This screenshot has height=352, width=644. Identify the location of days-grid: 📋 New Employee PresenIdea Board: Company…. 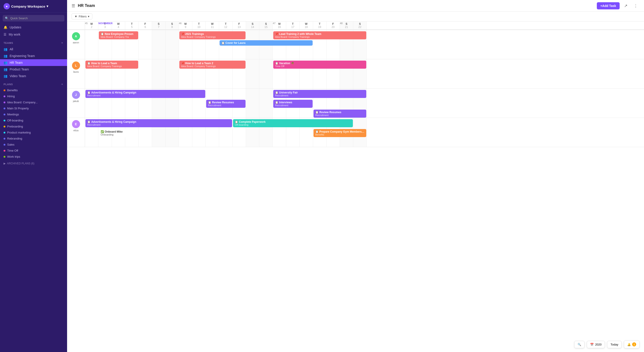
(364, 44).